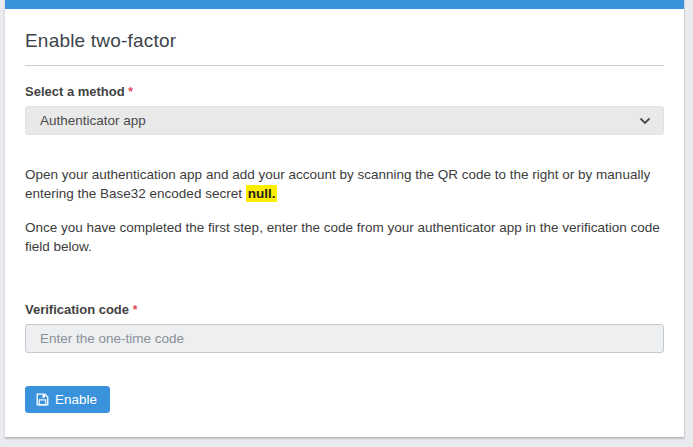  What do you see at coordinates (130, 92) in the screenshot?
I see `method-required-marker: *` at bounding box center [130, 92].